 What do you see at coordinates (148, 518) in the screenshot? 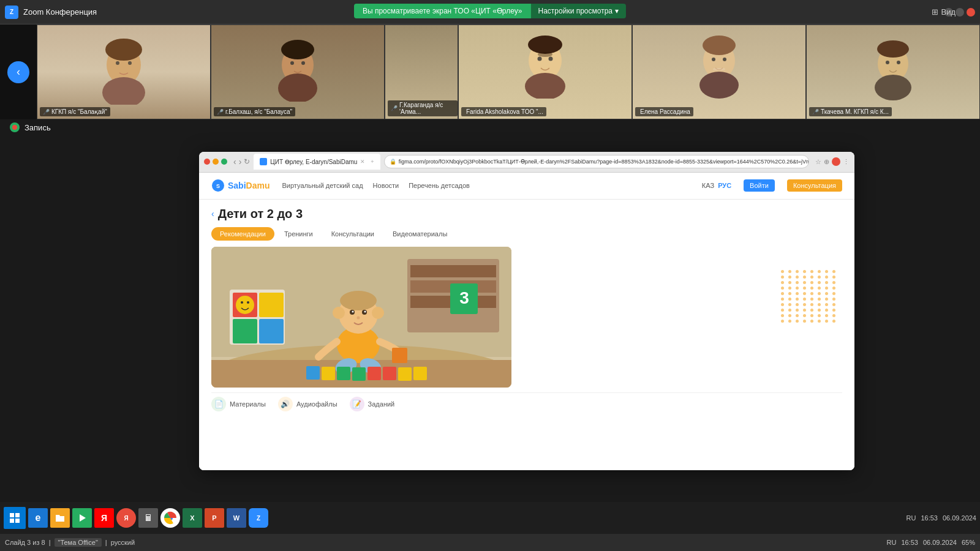
I see `calculator-button: 🖩` at bounding box center [148, 518].